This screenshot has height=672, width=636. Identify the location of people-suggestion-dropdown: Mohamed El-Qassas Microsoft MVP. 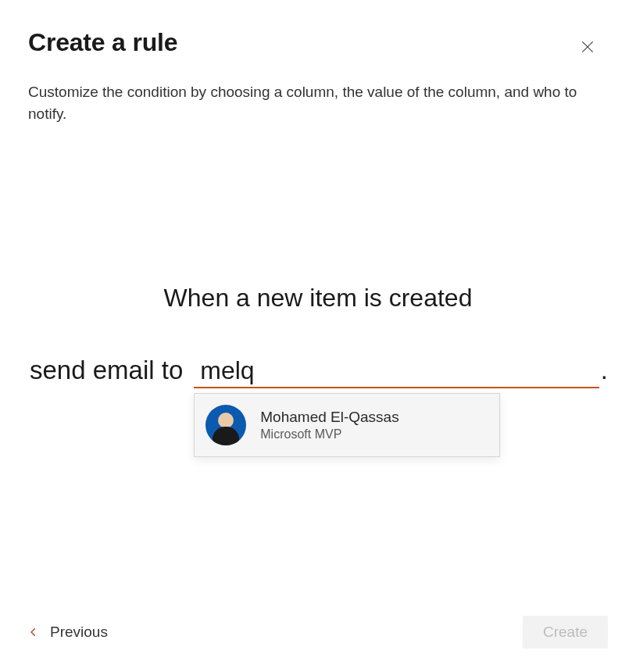
(347, 425).